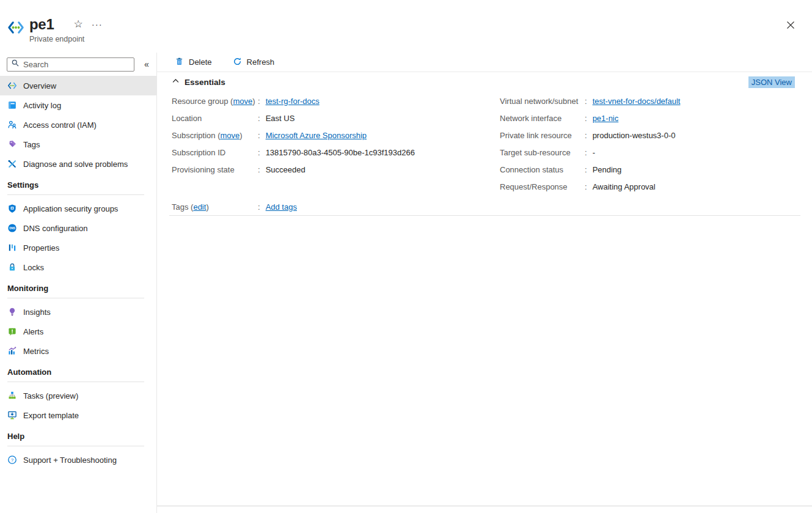 The image size is (812, 513). Describe the element at coordinates (280, 119) in the screenshot. I see `field-value: East US` at that location.